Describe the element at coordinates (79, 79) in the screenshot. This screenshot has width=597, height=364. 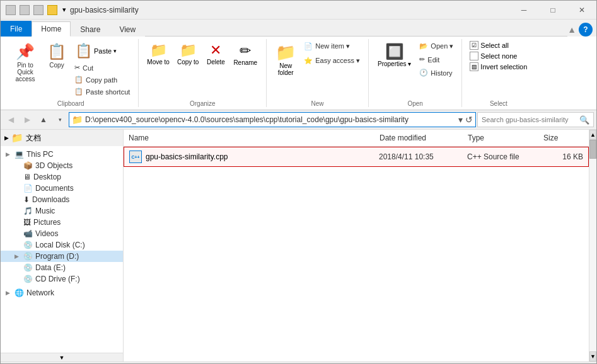
I see `copy-path-icon: 📋` at that location.